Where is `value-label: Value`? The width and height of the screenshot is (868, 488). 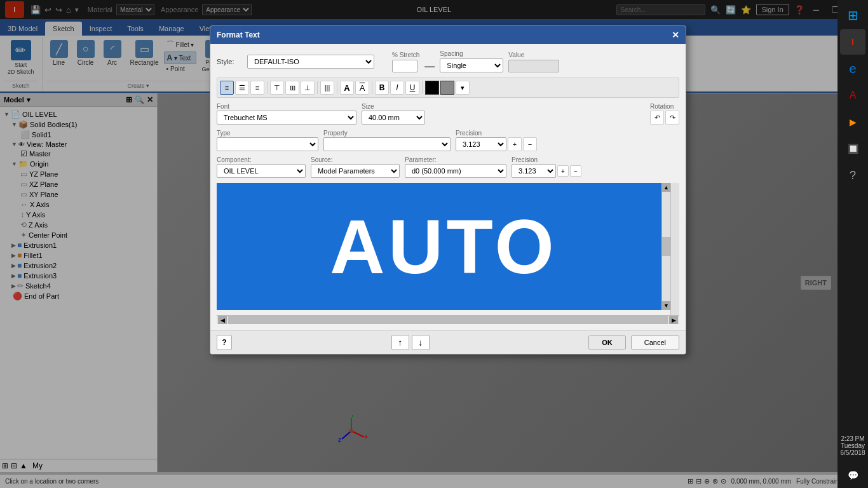
value-label: Value is located at coordinates (534, 55).